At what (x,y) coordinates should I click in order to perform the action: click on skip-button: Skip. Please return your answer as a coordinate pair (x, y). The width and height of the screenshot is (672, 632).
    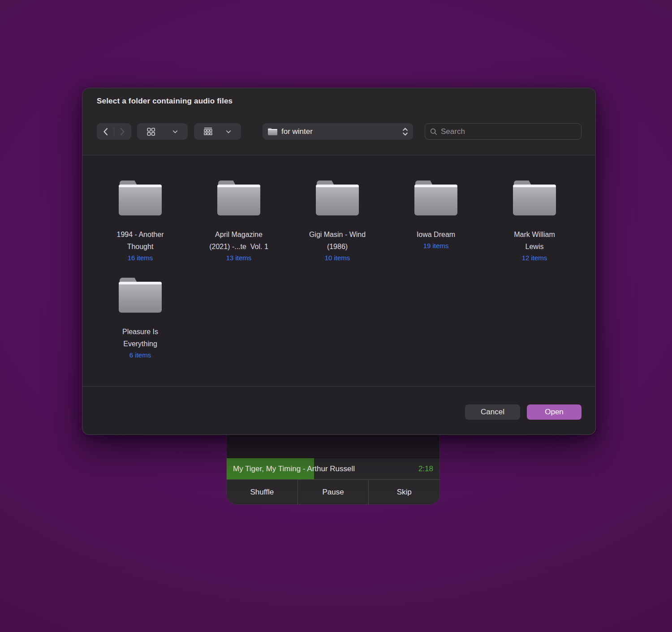
    Looking at the image, I should click on (404, 492).